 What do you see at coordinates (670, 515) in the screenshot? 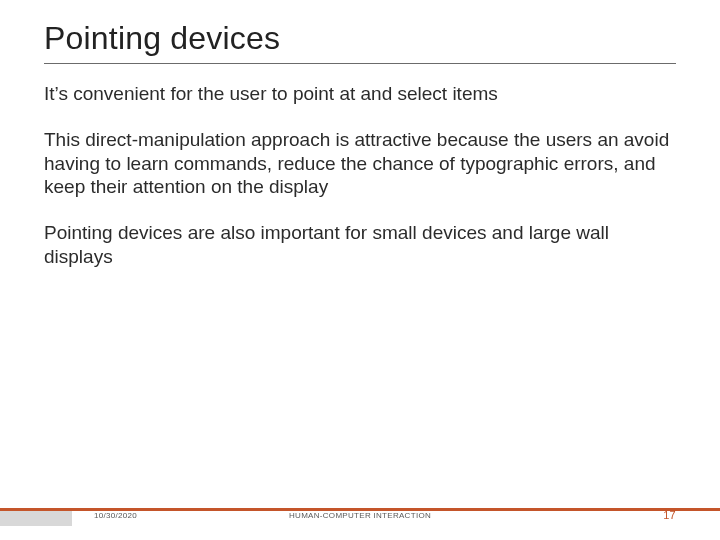
I see `footer-page-number: 17` at bounding box center [670, 515].